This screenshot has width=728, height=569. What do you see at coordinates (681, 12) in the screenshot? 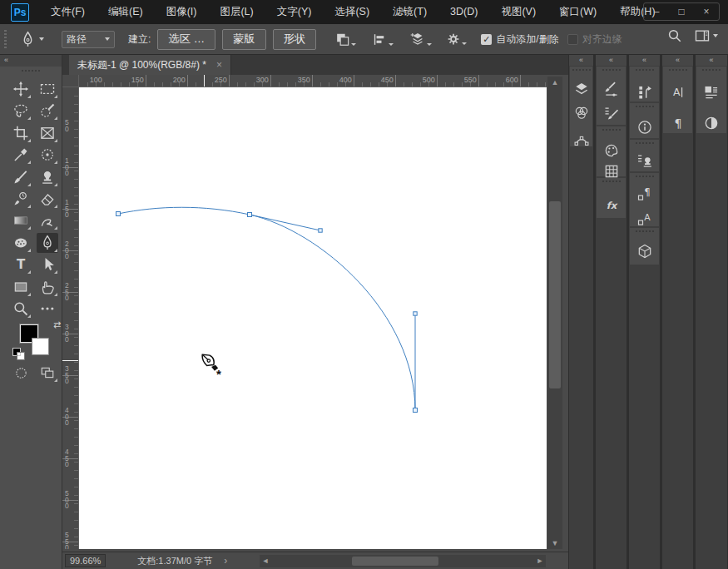
I see `maximize-button: □` at bounding box center [681, 12].